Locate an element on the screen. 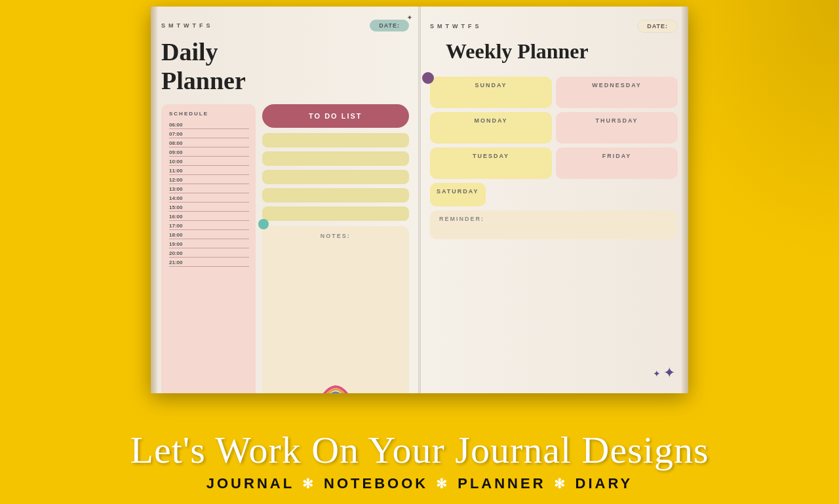 The image size is (839, 504). day-thursday: THURSDAY is located at coordinates (617, 128).